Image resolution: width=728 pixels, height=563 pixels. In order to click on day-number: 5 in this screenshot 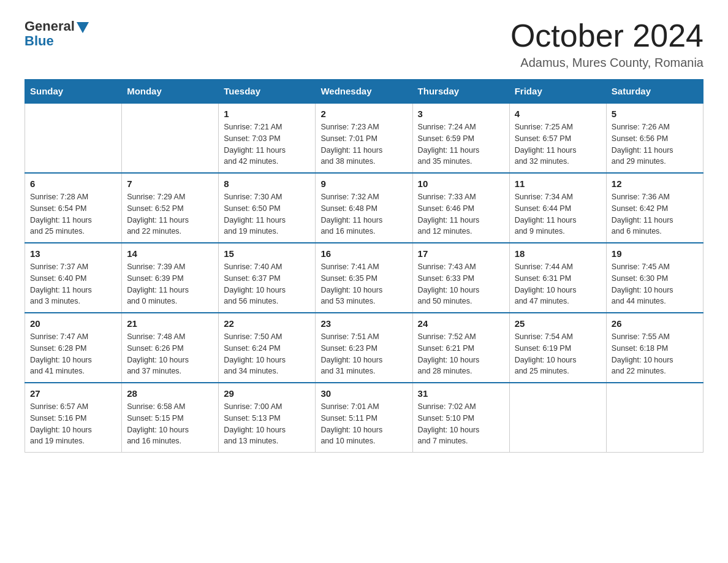, I will do `click(654, 114)`.